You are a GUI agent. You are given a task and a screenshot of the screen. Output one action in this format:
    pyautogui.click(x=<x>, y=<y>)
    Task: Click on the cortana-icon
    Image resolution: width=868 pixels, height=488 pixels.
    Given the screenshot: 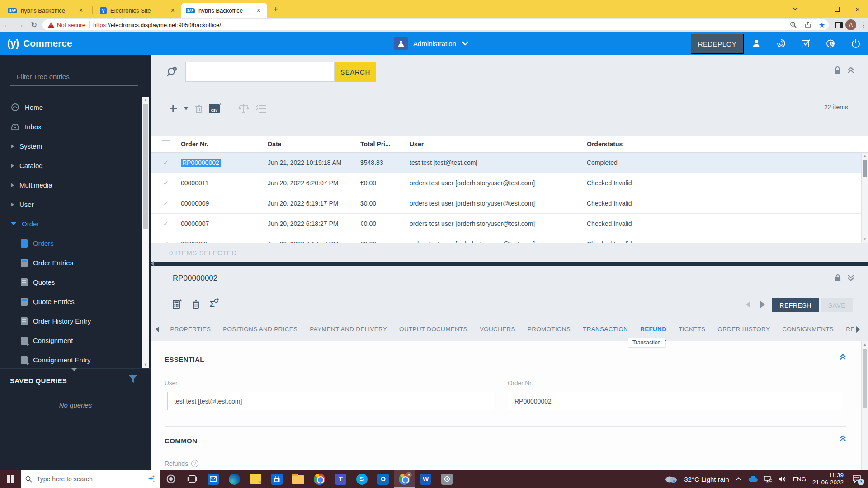 What is the action you would take?
    pyautogui.click(x=171, y=479)
    